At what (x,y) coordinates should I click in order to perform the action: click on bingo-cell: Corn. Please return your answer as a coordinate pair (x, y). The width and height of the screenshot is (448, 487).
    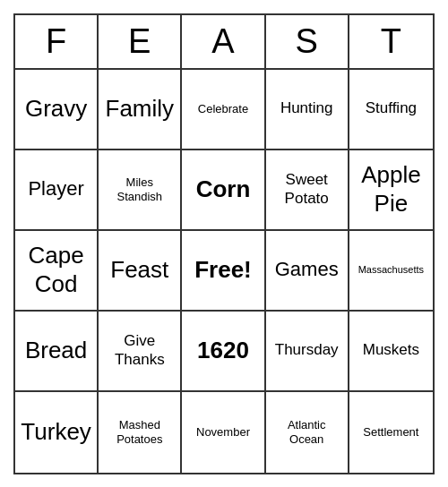
    Looking at the image, I should click on (224, 190).